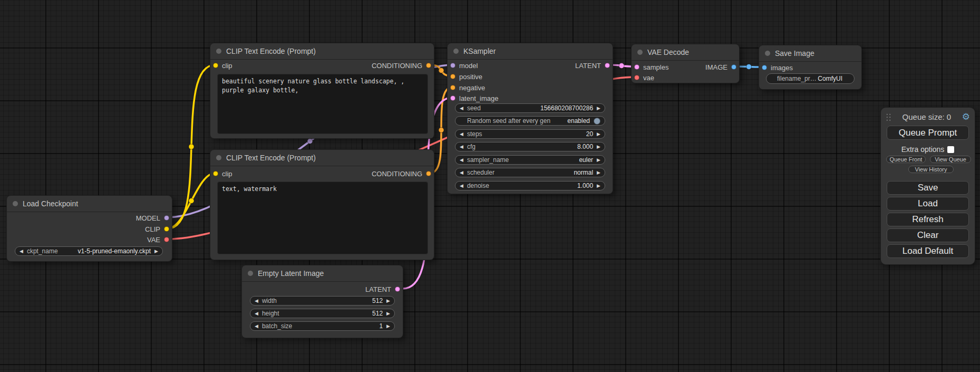  I want to click on output-slot-image: IMAGE, so click(721, 67).